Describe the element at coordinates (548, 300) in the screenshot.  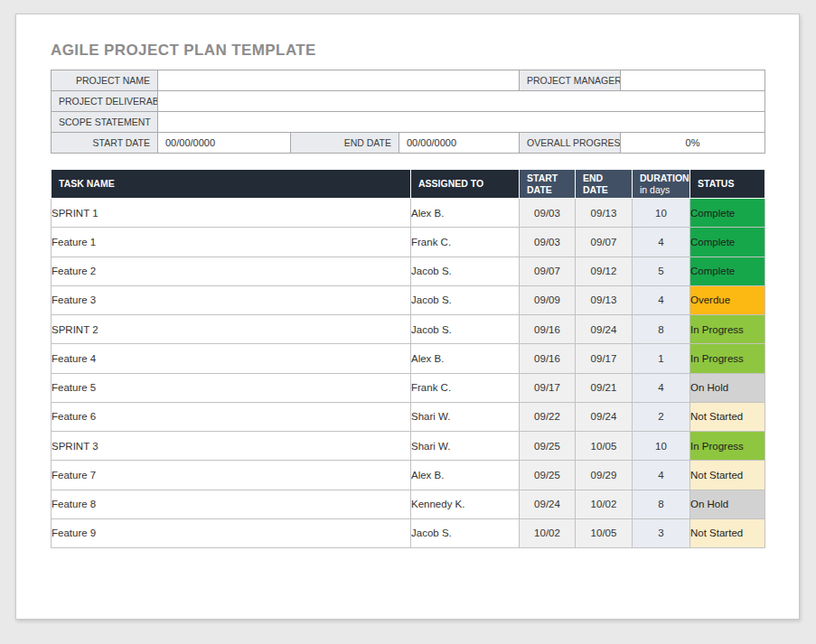
I see `start-date-cell: 09/09` at that location.